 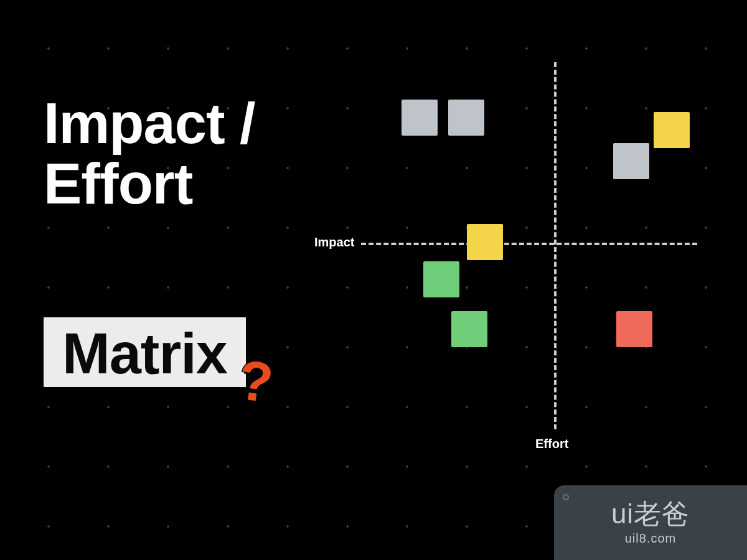 I want to click on horizontal-axis, so click(x=529, y=244).